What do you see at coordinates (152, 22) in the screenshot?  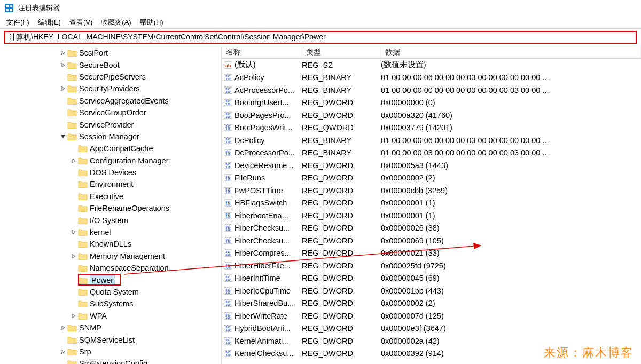 I see `menu-help: 帮助(H)` at bounding box center [152, 22].